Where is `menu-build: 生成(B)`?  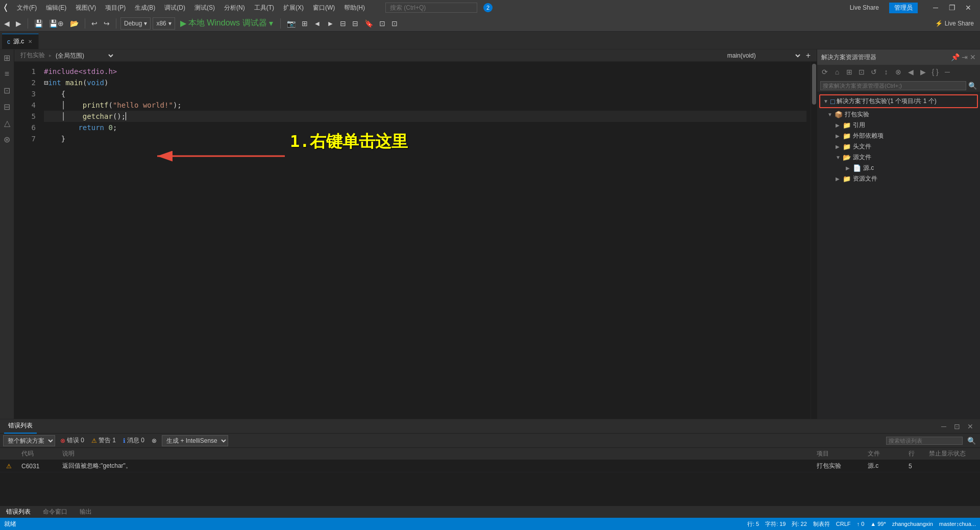 menu-build: 生成(B) is located at coordinates (145, 8).